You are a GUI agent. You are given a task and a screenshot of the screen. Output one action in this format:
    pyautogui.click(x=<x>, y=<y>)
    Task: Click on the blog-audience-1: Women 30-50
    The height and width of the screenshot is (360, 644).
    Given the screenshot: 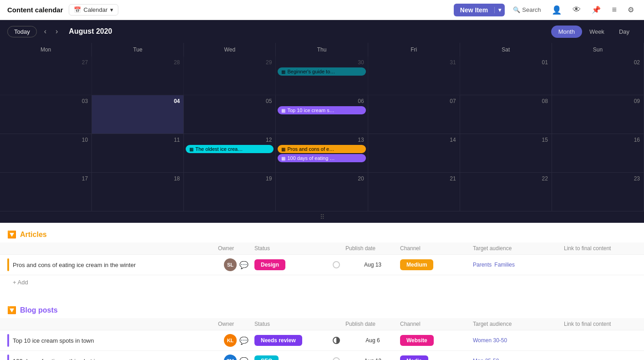 What is the action you would take?
    pyautogui.click(x=518, y=340)
    